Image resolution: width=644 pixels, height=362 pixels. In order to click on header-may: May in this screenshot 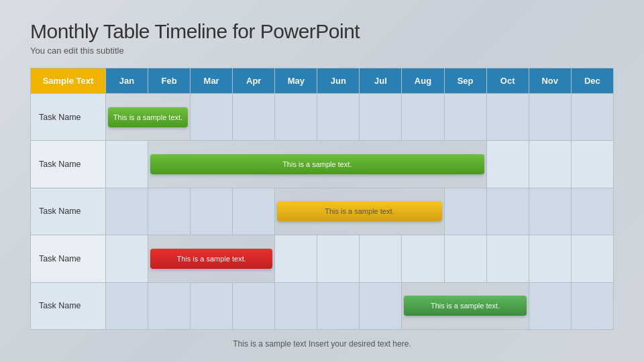, I will do `click(297, 81)`.